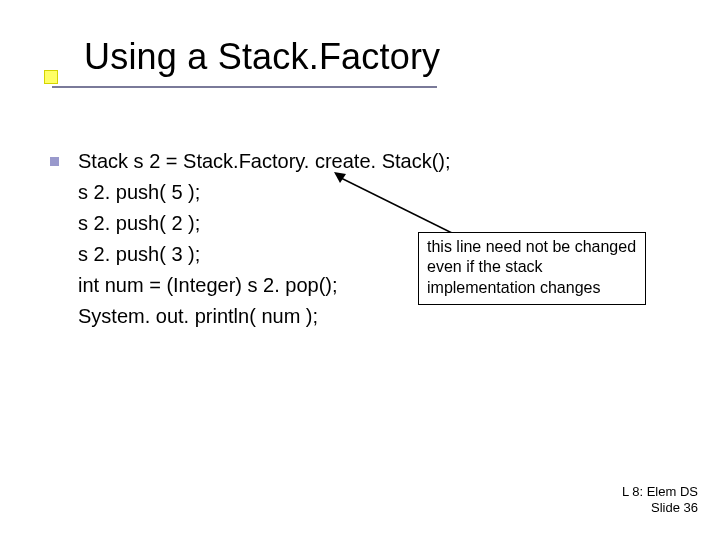 This screenshot has width=720, height=540. What do you see at coordinates (264, 316) in the screenshot?
I see `code-line: System. out. println( num );` at bounding box center [264, 316].